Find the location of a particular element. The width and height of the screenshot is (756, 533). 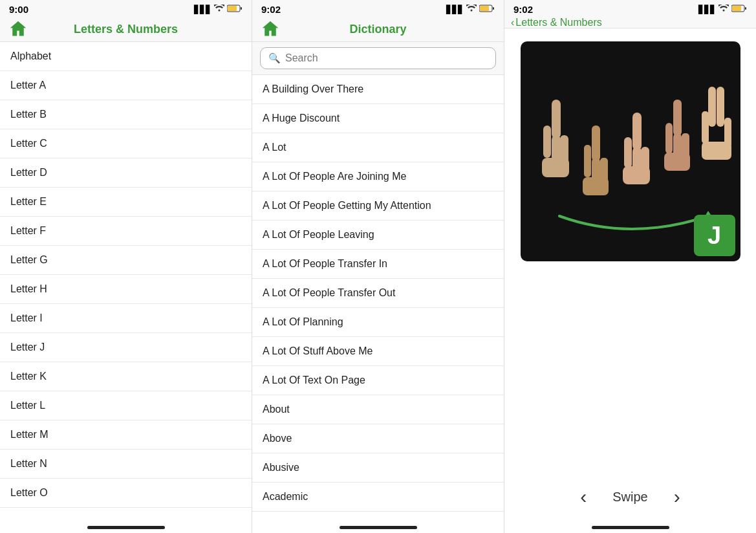

nav-bar-mid: Dictionary is located at coordinates (378, 30).